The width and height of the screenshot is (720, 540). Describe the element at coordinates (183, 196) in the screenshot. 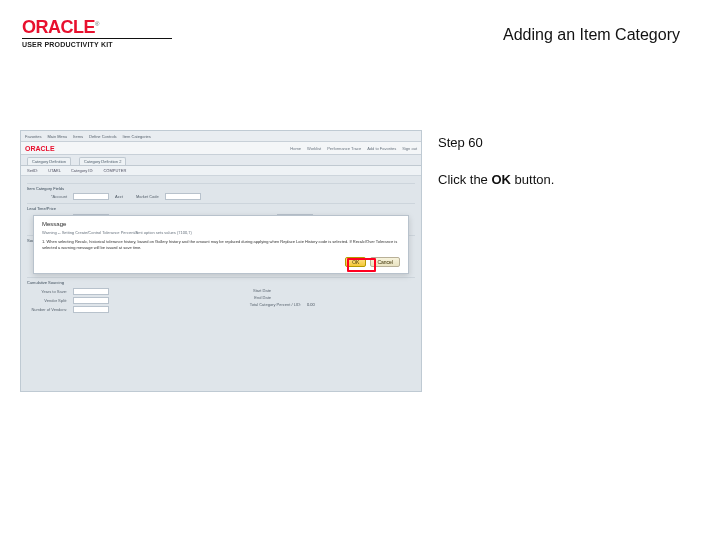

I see `market-code-field` at that location.